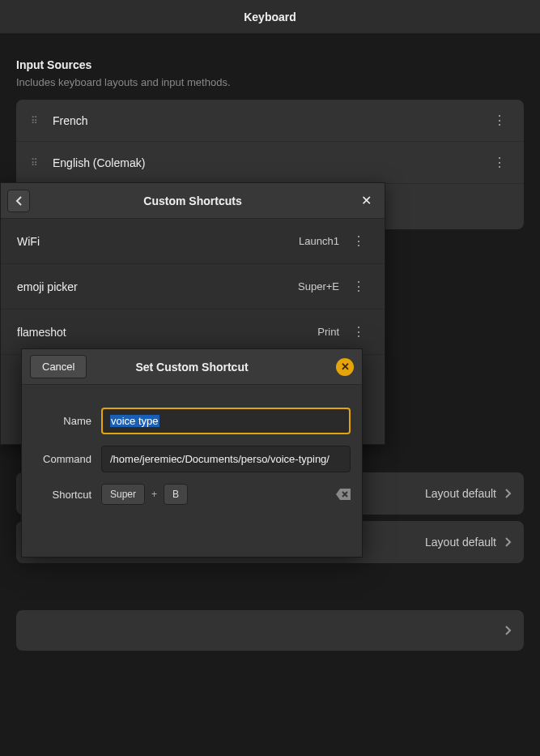 This screenshot has height=756, width=540. What do you see at coordinates (226, 421) in the screenshot?
I see `name-input: voice type` at bounding box center [226, 421].